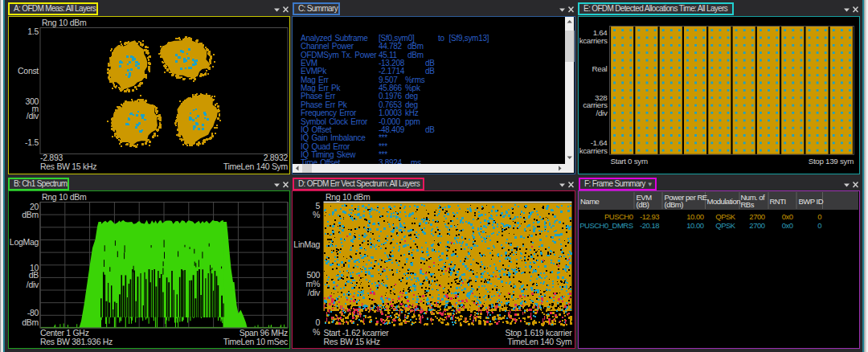 This screenshot has width=868, height=352. Describe the element at coordinates (34, 313) in the screenshot. I see `svg-text: -80` at that location.